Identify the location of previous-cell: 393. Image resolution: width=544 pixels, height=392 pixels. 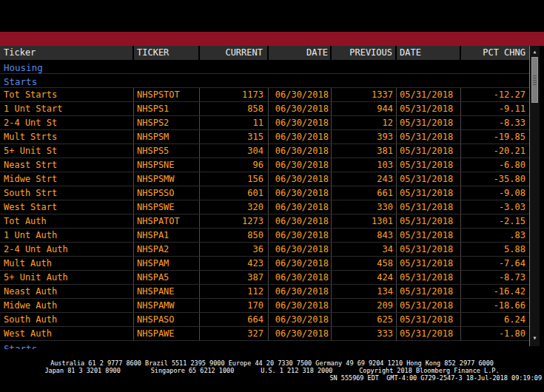
(364, 137).